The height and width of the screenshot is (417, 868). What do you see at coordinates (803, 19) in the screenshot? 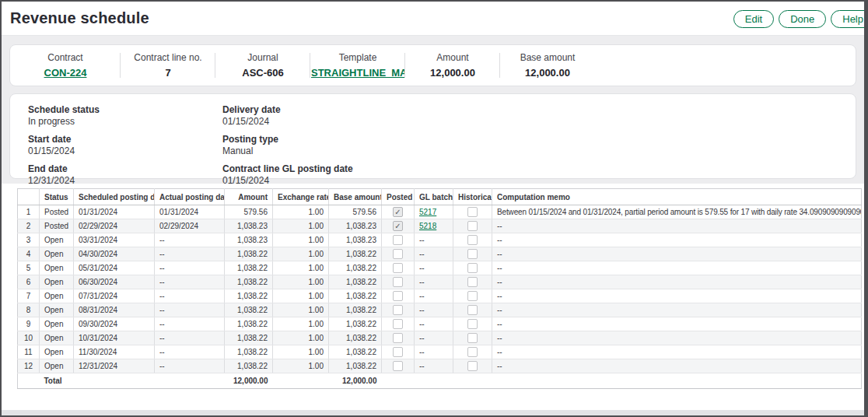
I see `done-button: Done` at bounding box center [803, 19].